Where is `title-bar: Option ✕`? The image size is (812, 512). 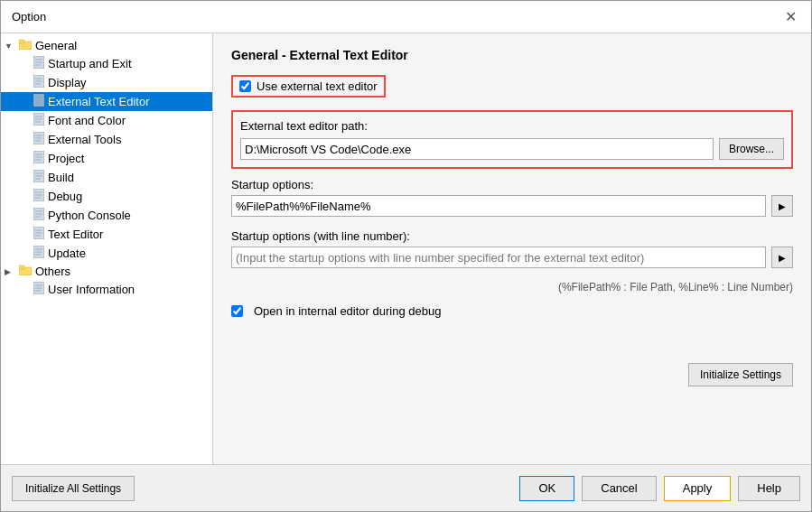
title-bar: Option ✕ is located at coordinates (406, 17).